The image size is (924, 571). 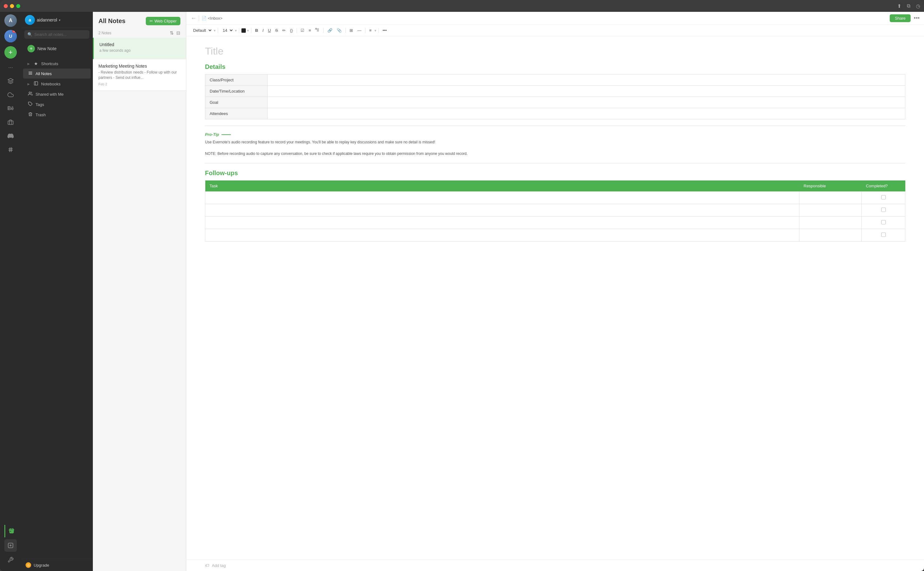 What do you see at coordinates (371, 30) in the screenshot?
I see `align-button: ≡` at bounding box center [371, 30].